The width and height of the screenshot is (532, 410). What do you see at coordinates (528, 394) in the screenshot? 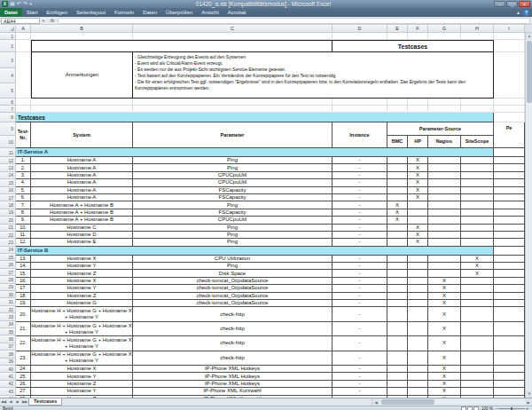
I see `scroll-down-icon: ▼` at bounding box center [528, 394].